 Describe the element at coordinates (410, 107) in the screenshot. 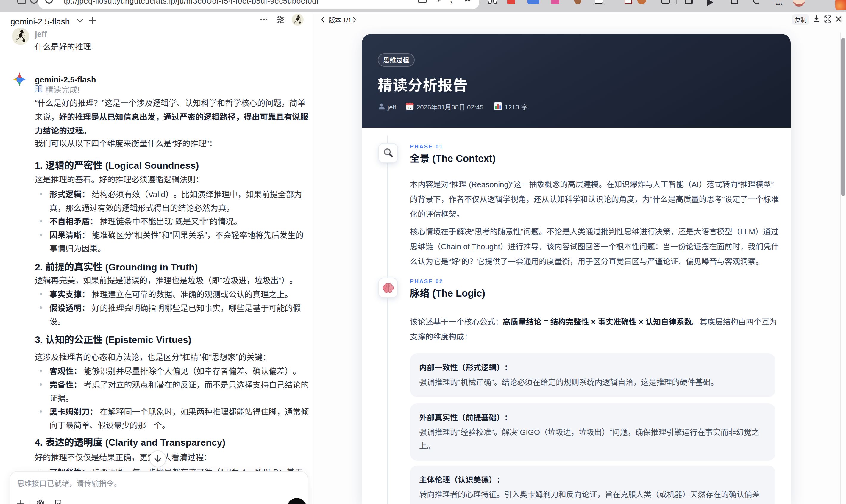

I see `svg-text: 17` at that location.